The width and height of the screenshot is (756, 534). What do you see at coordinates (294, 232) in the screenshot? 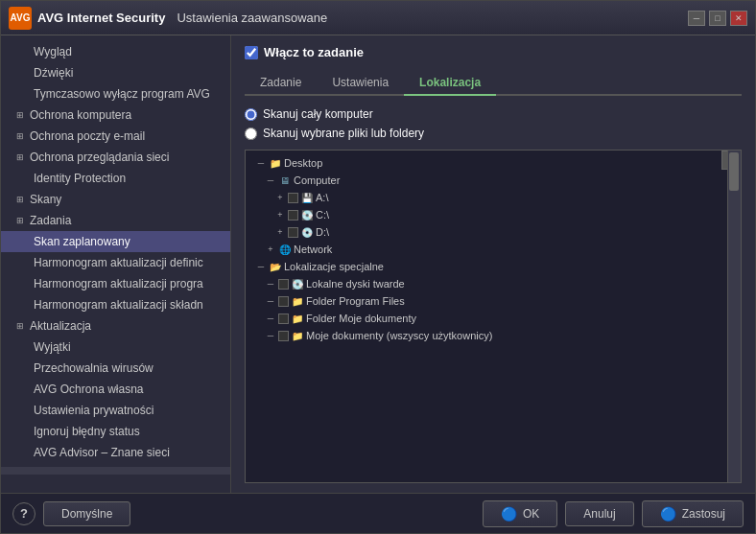
I see `checkbox-d-drive` at bounding box center [294, 232].